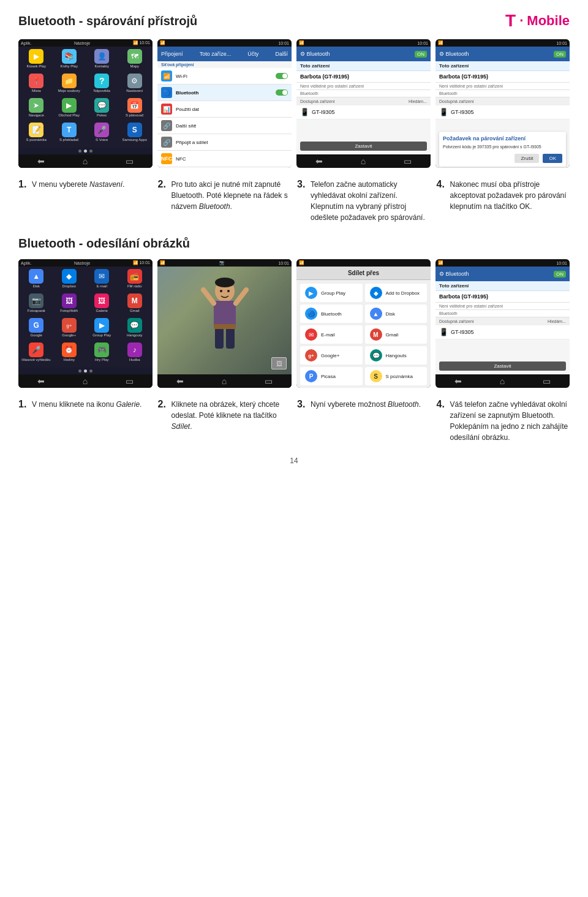 The height and width of the screenshot is (897, 588). What do you see at coordinates (364, 421) in the screenshot?
I see `instruction-2-3: 3. Nyní vyberete možnost Bluetooth.` at bounding box center [364, 421].